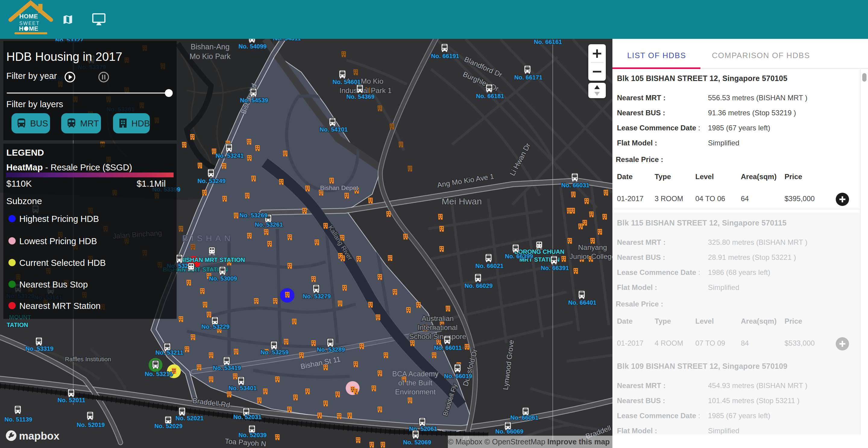 Image resolution: width=868 pixels, height=448 pixels. What do you see at coordinates (210, 57) in the screenshot?
I see `svg-text: Mo Kio Park` at bounding box center [210, 57].